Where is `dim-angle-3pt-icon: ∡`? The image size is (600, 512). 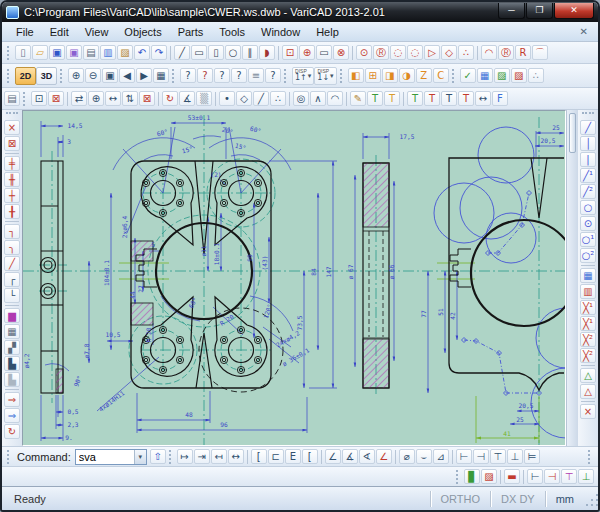 dim-angle-3pt-icon: ∡ is located at coordinates (350, 456).